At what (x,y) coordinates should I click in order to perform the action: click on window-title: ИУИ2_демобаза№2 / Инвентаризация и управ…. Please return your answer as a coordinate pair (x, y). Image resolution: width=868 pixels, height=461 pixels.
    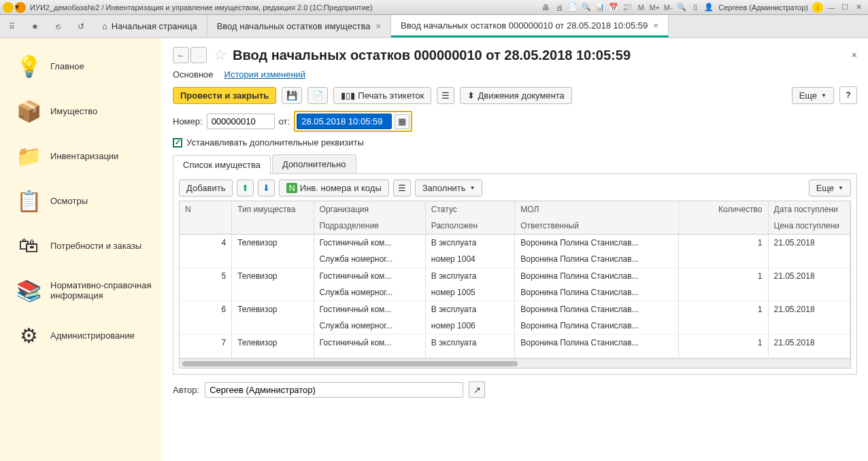
    Looking at the image, I should click on (201, 7).